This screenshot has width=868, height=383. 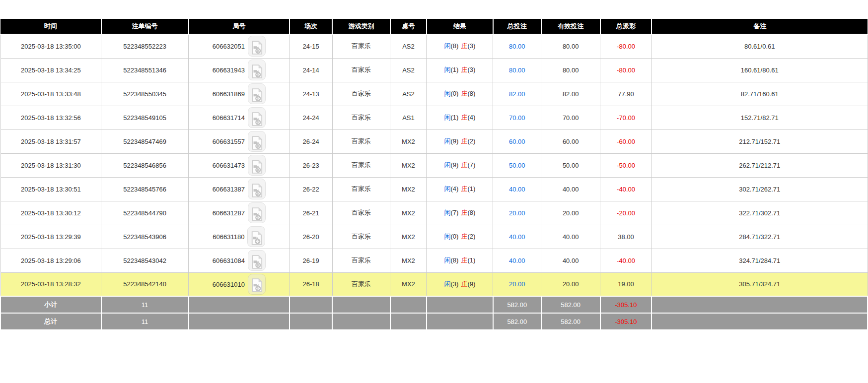 What do you see at coordinates (454, 141) in the screenshot?
I see `result-player-score: (9)` at bounding box center [454, 141].